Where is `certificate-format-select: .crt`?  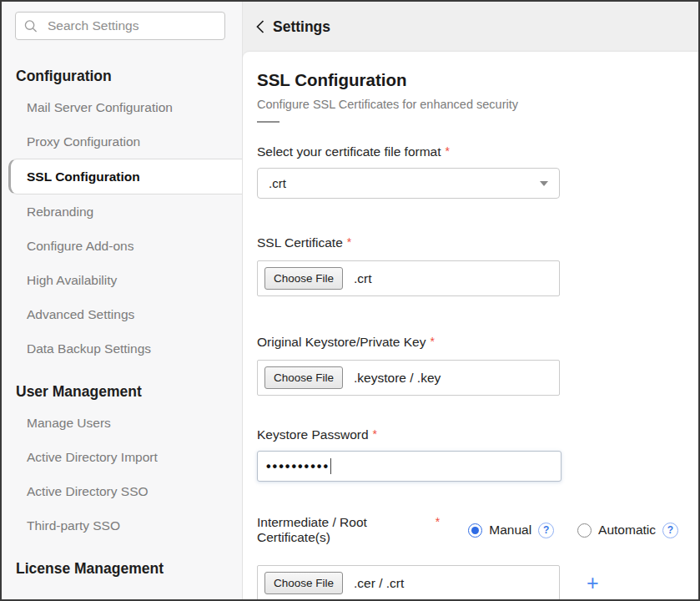 certificate-format-select: .crt is located at coordinates (409, 184).